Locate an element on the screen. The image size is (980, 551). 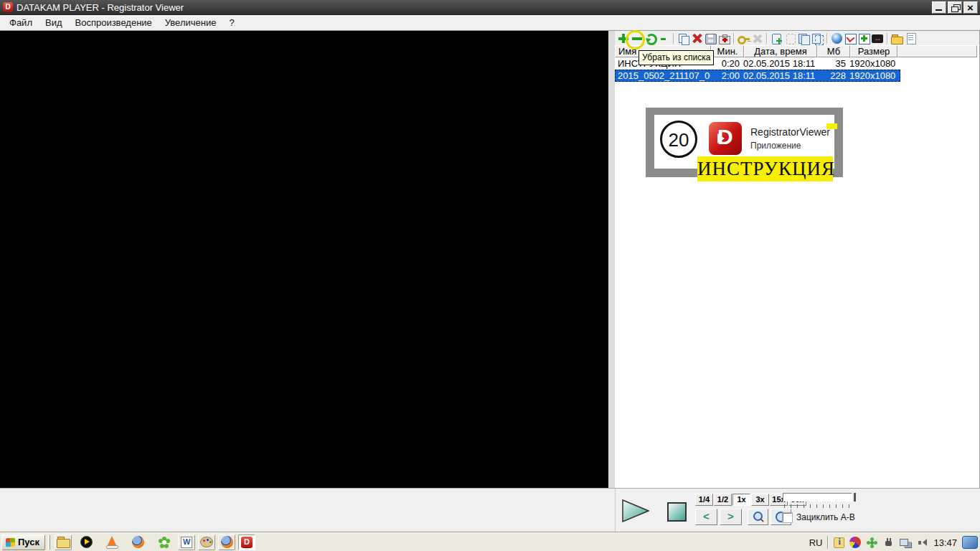
loop-ab-label: Зациклить A-B is located at coordinates (826, 517).